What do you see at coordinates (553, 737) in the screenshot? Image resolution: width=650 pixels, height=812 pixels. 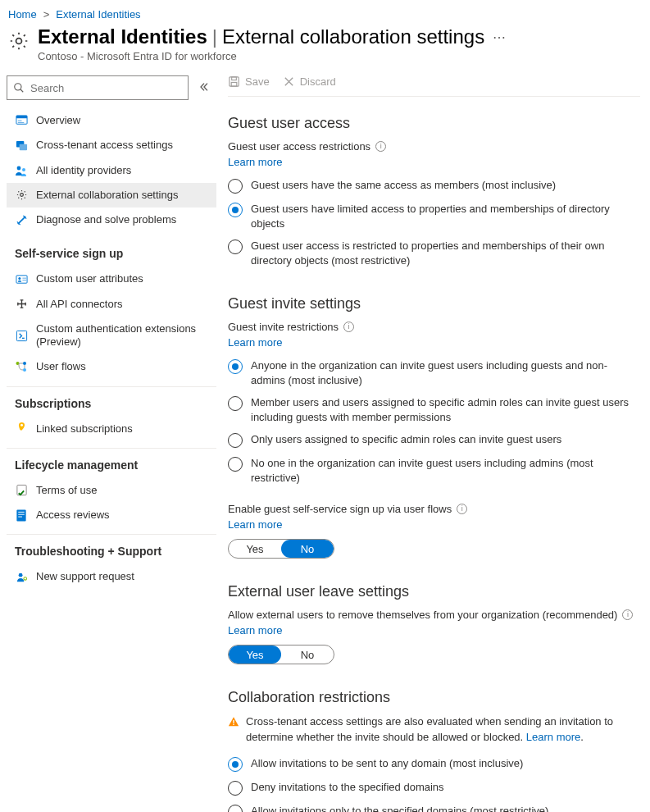 I see `collab-warning-learn-more: Learn more` at bounding box center [553, 737].